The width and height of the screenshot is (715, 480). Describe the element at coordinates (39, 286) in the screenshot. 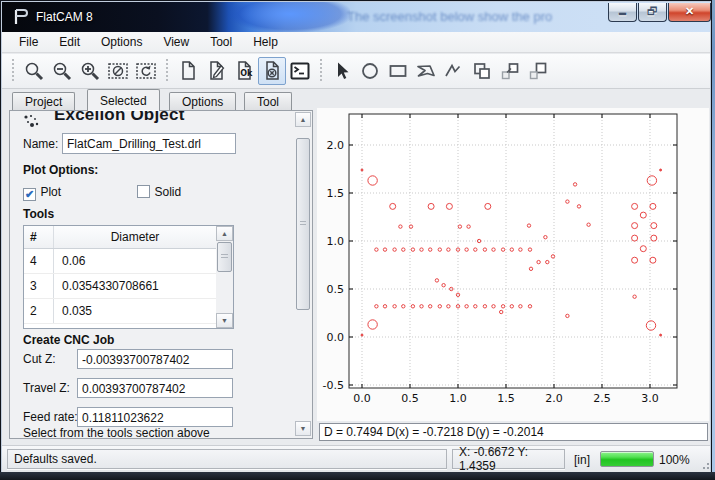

I see `tool-number: 3` at that location.